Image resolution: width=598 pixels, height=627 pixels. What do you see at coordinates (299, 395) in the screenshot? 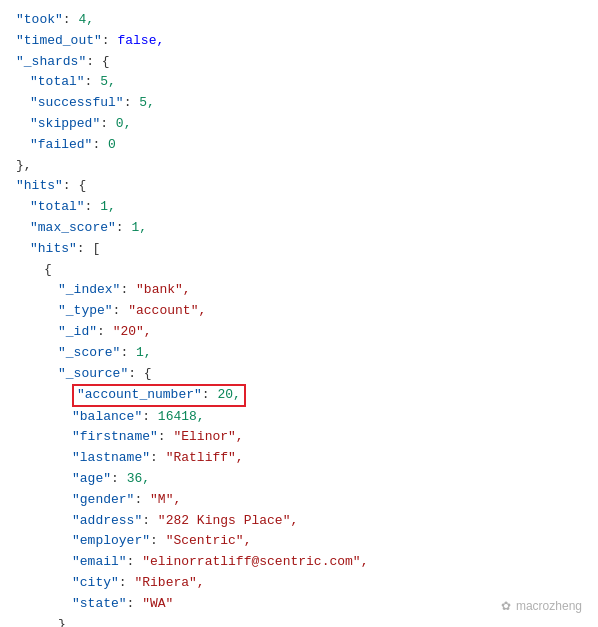
I see `code-line: "account_number": 20,` at bounding box center [299, 395].